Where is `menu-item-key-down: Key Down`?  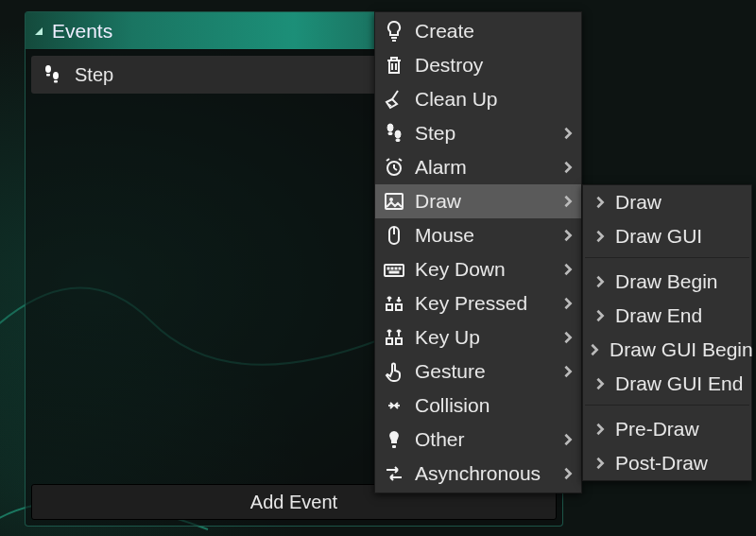
menu-item-key-down: Key Down is located at coordinates (478, 269).